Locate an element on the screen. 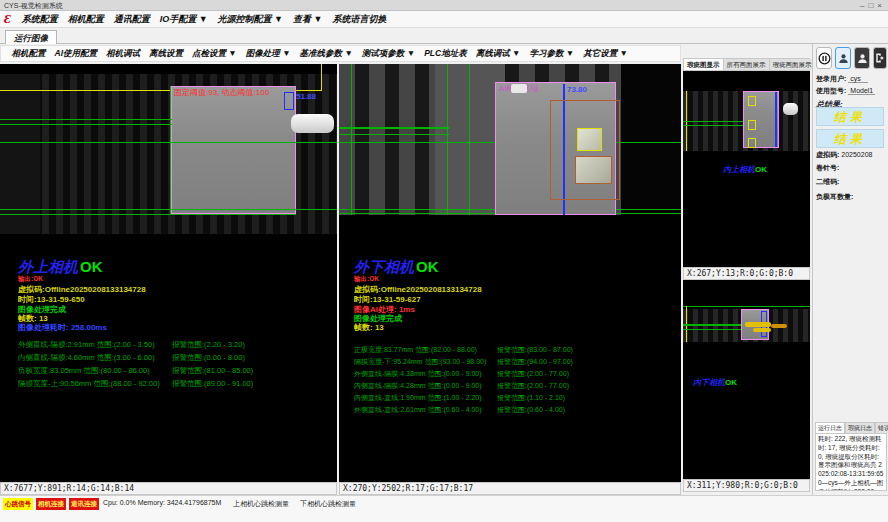 The image size is (888, 522). menu-system-config: 系统配置 is located at coordinates (40, 20).